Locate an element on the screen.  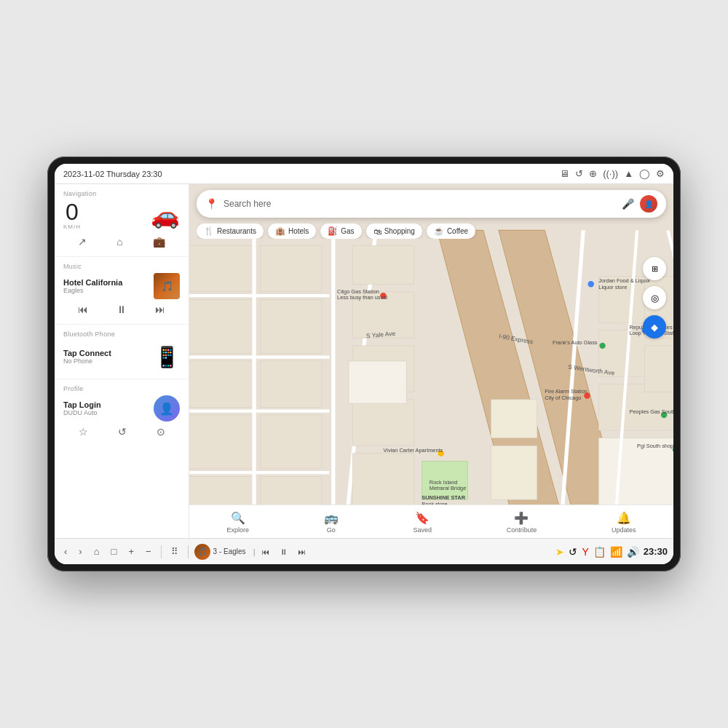
next-icon: ⏭ is located at coordinates (160, 309).